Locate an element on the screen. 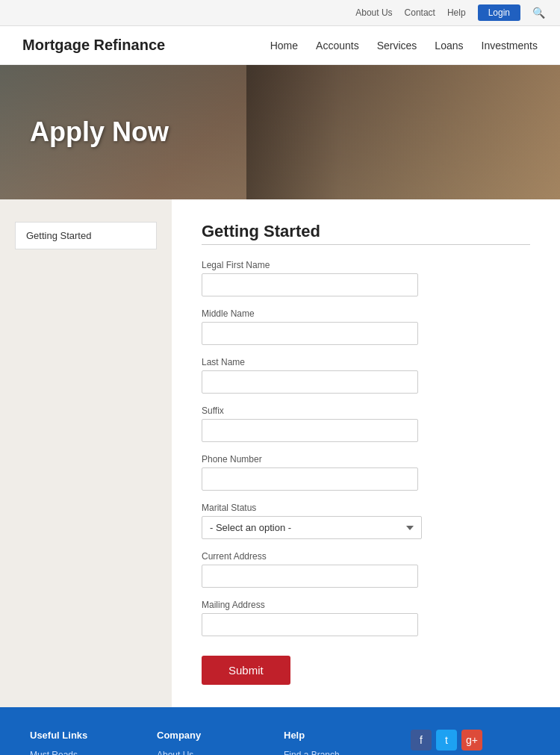  login-button: Login is located at coordinates (499, 13).